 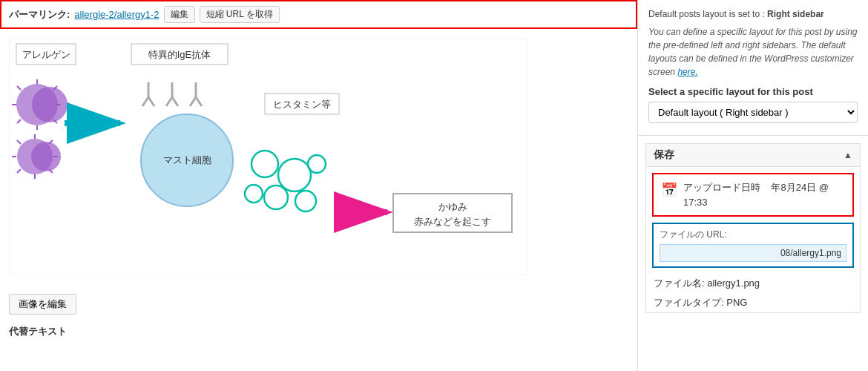 What do you see at coordinates (848, 155) in the screenshot?
I see `save-section-arrow: ▲` at bounding box center [848, 155].